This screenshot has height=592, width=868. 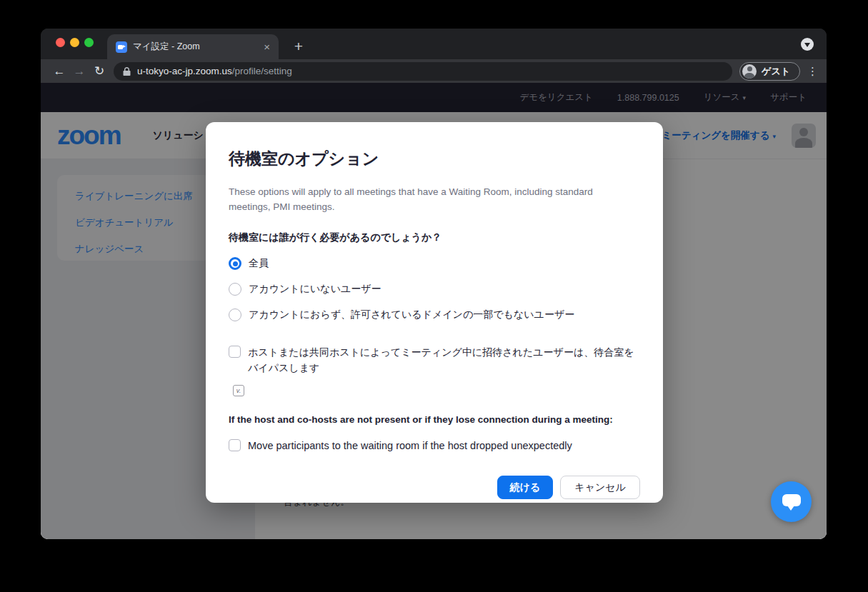 I want to click on url-host: u-tokyo-ac-jp.zoom.us, so click(x=184, y=71).